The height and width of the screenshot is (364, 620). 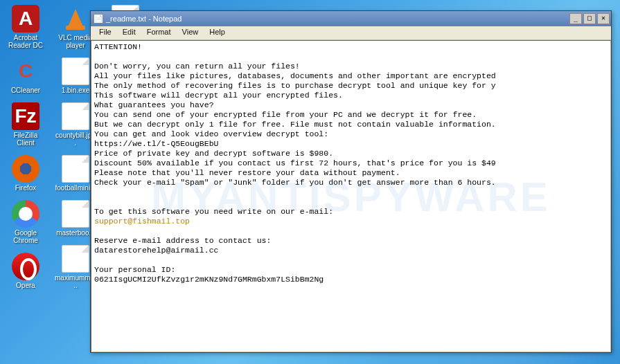 I want to click on text-line: Your personal ID:, so click(x=351, y=270).